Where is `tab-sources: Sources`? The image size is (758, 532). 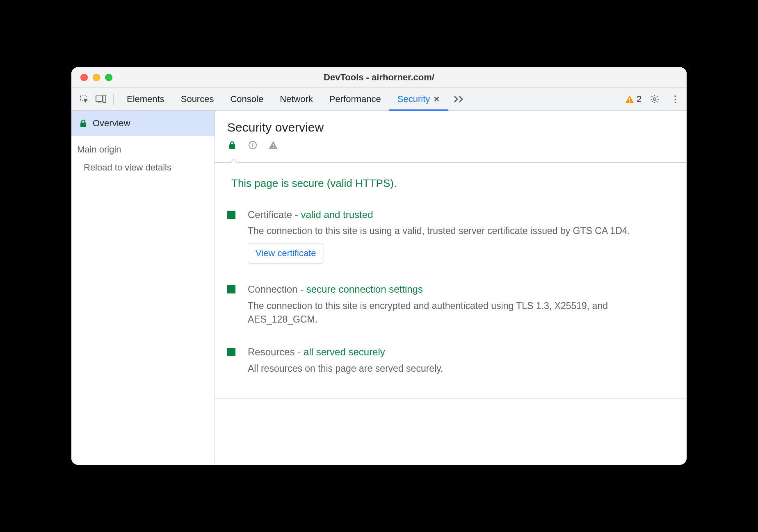 tab-sources: Sources is located at coordinates (198, 99).